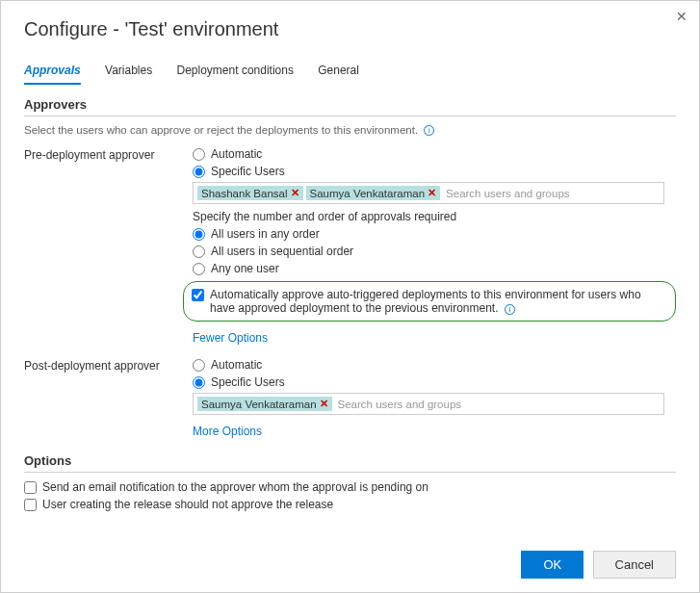 The height and width of the screenshot is (593, 700). I want to click on approvers-hint-text: Select the users who can approve or reje…, so click(221, 130).